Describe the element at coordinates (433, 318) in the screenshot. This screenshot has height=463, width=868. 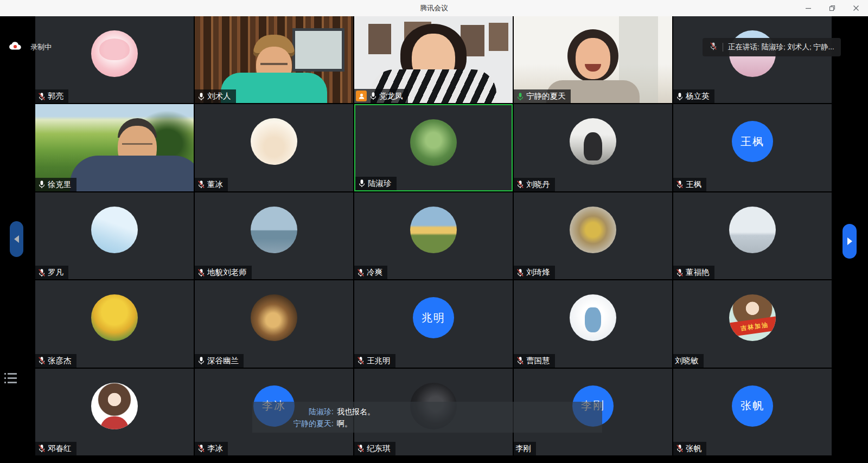
I see `participant-avatar-initials: 兆明` at that location.